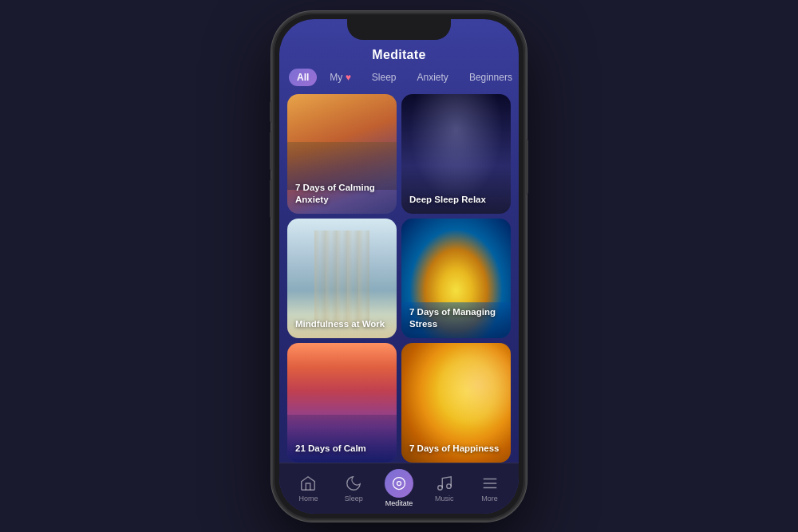  I want to click on card-label-4: 7 Days of Managing Stress, so click(456, 318).